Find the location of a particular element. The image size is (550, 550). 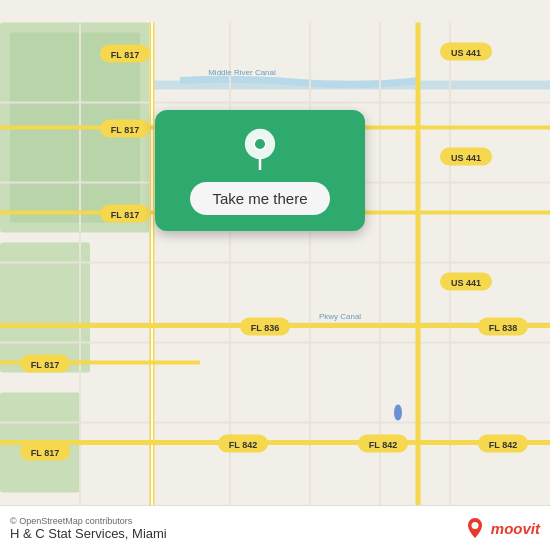

bottom-left: © OpenStreetMap contributors H & C Stat … is located at coordinates (88, 528).